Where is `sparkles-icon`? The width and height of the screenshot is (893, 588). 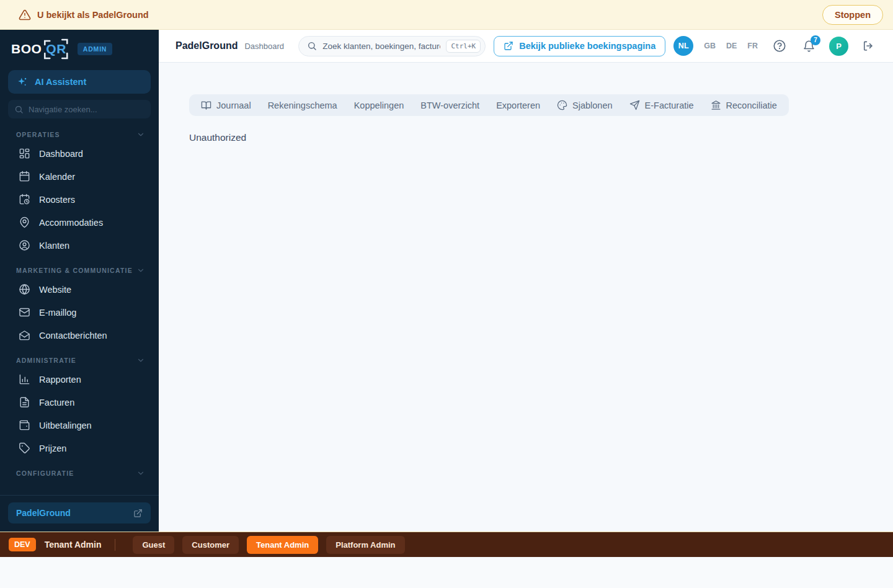 sparkles-icon is located at coordinates (22, 82).